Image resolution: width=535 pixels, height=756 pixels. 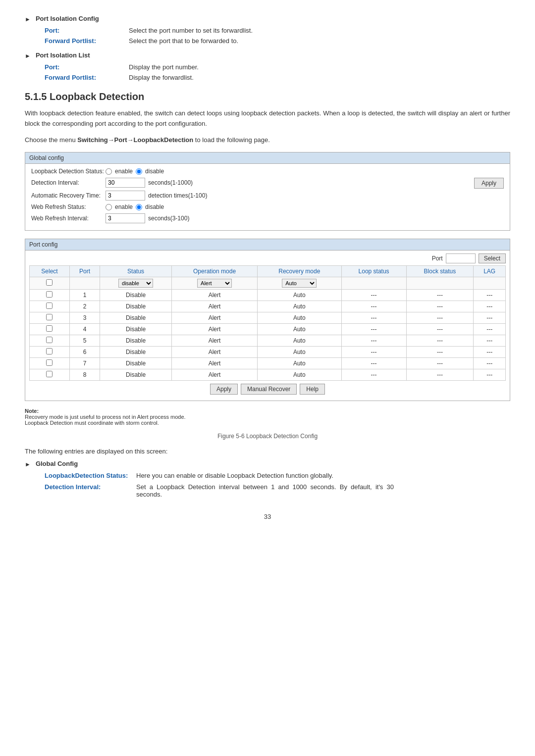 I want to click on port-apply-button: Apply, so click(x=224, y=389).